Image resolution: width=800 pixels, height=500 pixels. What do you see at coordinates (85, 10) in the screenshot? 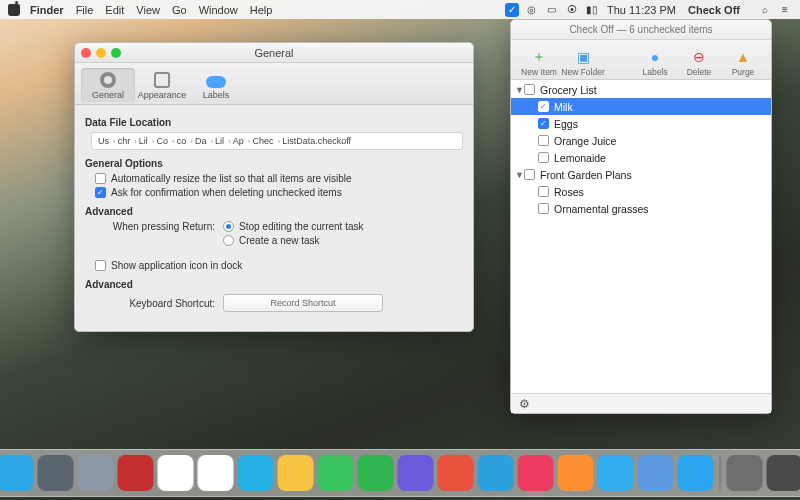
I see `menu-file: File` at bounding box center [85, 10].